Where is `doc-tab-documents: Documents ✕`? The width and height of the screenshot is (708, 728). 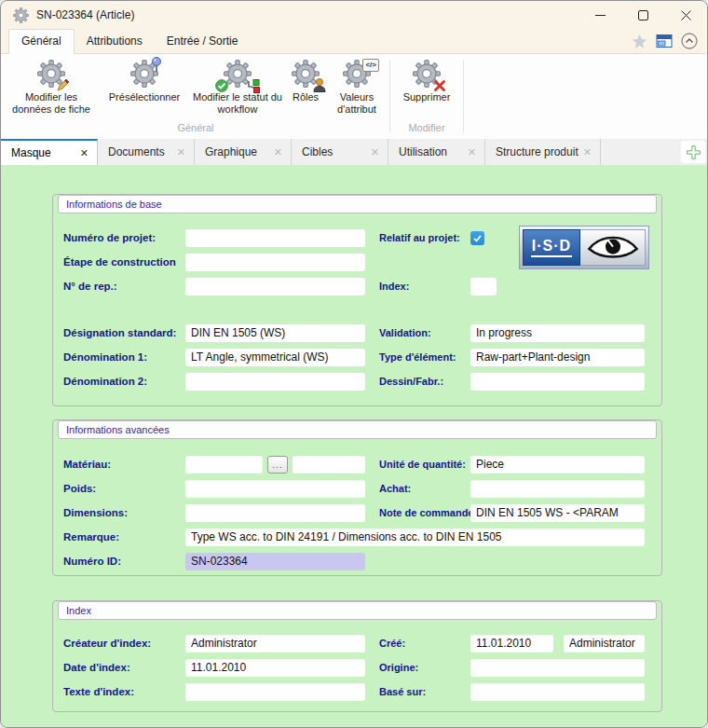
doc-tab-documents: Documents ✕ is located at coordinates (146, 152).